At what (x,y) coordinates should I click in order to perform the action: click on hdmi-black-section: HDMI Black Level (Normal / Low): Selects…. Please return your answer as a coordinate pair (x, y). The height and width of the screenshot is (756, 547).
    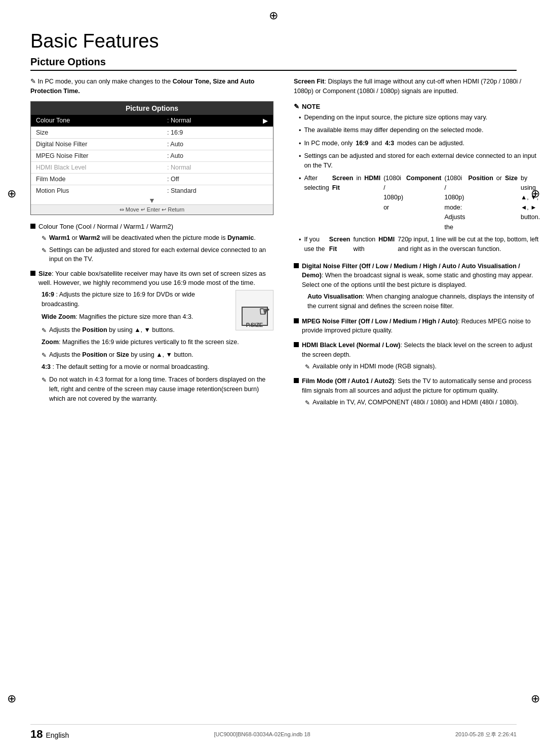
    Looking at the image, I should click on (417, 356).